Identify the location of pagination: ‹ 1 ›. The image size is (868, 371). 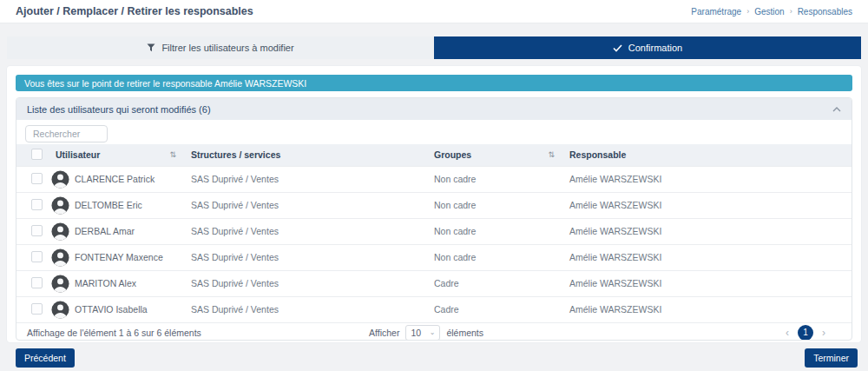
(662, 333).